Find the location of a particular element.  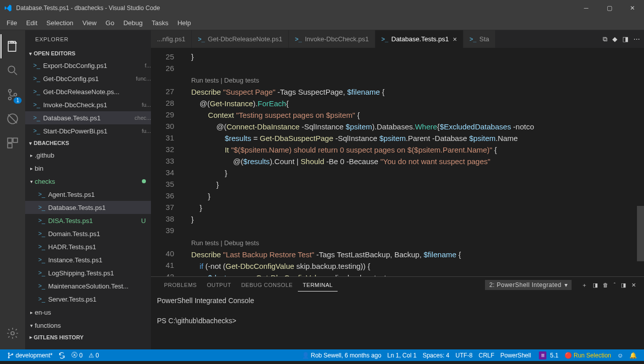

close-tab-icon: × is located at coordinates (455, 39).